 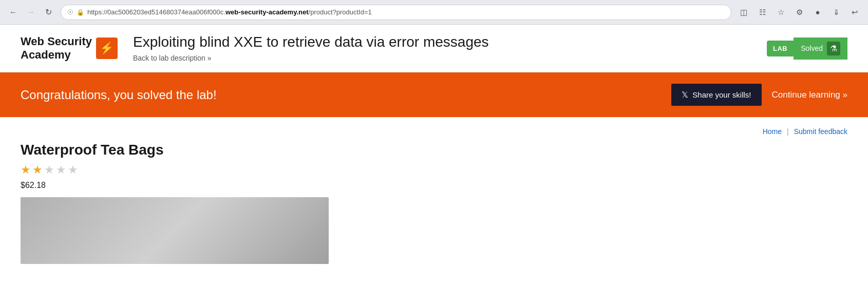 I want to click on back-to-lab-link: Back to lab description », so click(x=173, y=58).